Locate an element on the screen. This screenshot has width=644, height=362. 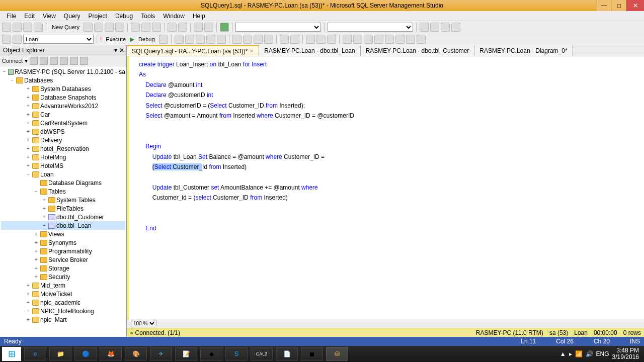
menu-debug: Debug is located at coordinates (124, 16).